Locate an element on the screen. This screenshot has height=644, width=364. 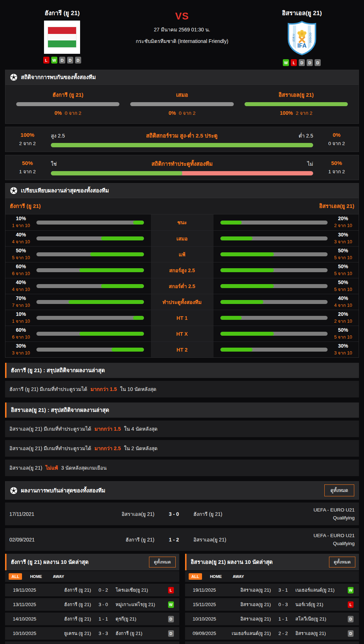
compare-right-cell: 40%4 จาก 10 is located at coordinates (286, 302).